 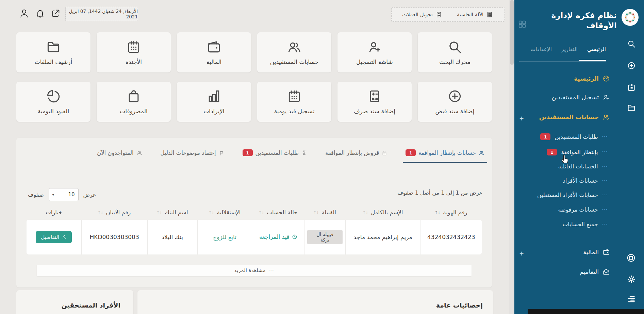 What do you see at coordinates (631, 258) in the screenshot?
I see `life-ring-icon` at bounding box center [631, 258].